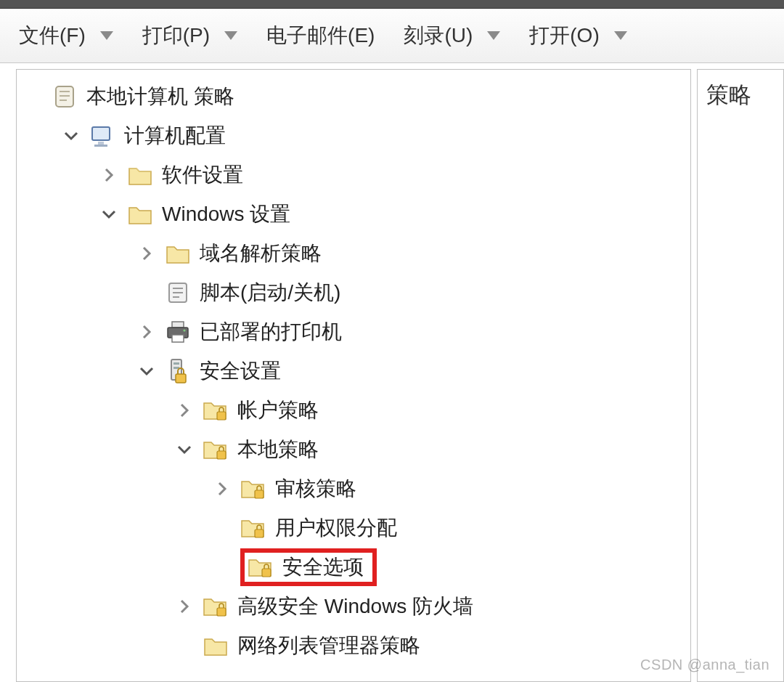 The width and height of the screenshot is (784, 682). Describe the element at coordinates (430, 646) in the screenshot. I see `tree-node-network-list: 网络列表管理器策略` at that location.